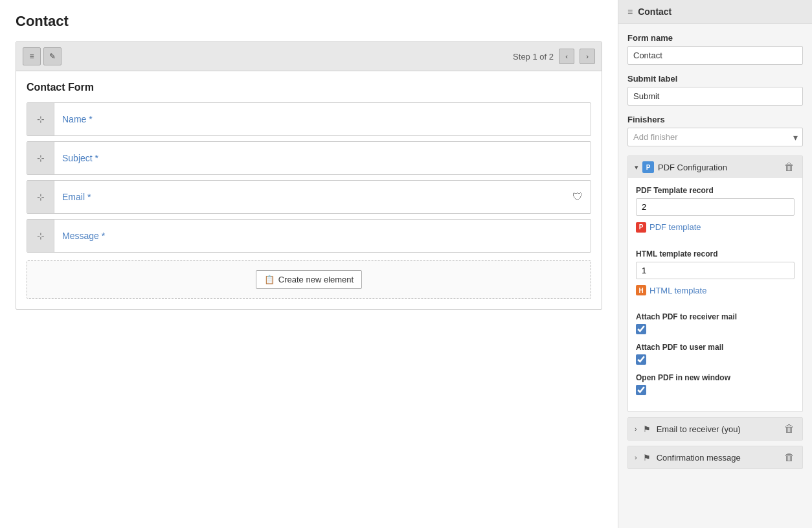 The image size is (812, 528). I want to click on html-template-button: H HTML template, so click(671, 290).